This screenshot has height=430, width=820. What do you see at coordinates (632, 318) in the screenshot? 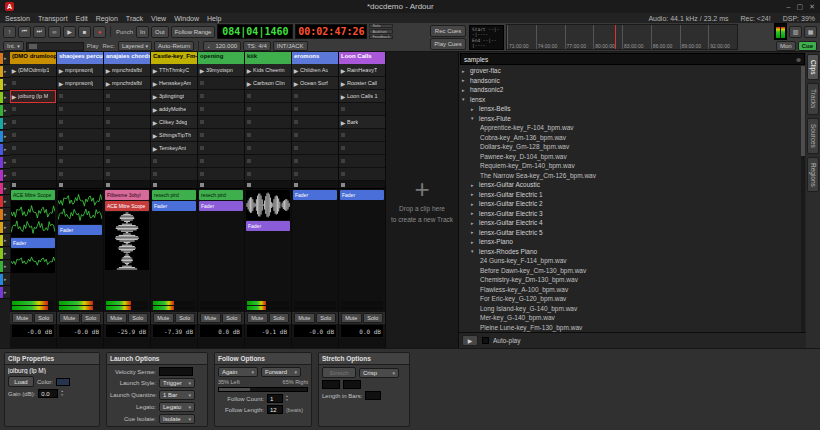
I see `tree-file: Mer-key_G-140_bpm.wav` at bounding box center [632, 318].